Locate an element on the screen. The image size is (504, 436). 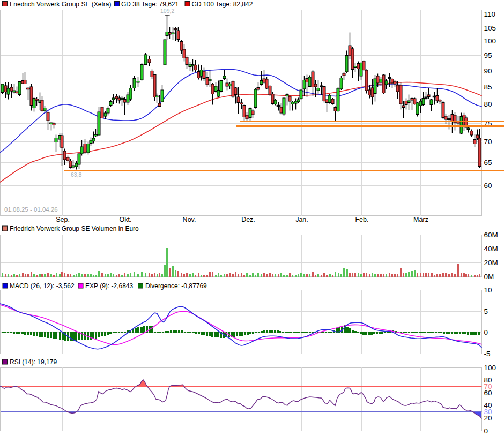
svg-text:Friedrich Vorwerk Group SE (Xe: Friedrich Vorwerk Group SE (Xetra) is located at coordinates (60, 4).